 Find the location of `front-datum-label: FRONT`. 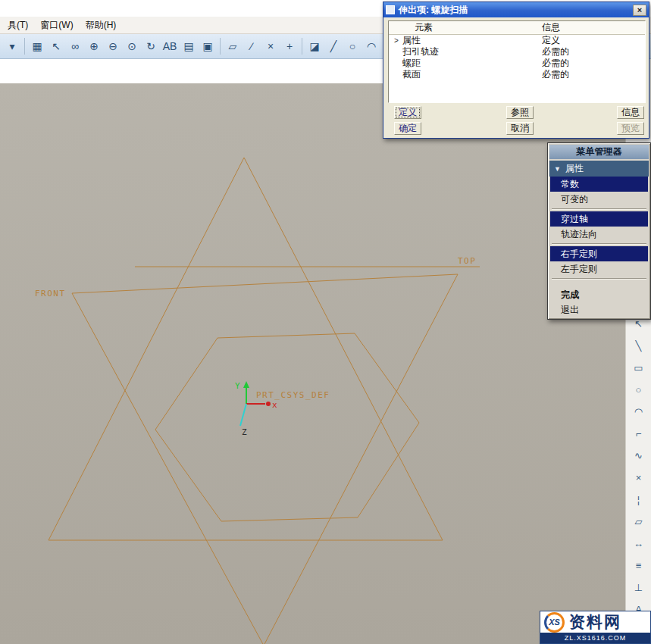

front-datum-label: FRONT is located at coordinates (50, 294).